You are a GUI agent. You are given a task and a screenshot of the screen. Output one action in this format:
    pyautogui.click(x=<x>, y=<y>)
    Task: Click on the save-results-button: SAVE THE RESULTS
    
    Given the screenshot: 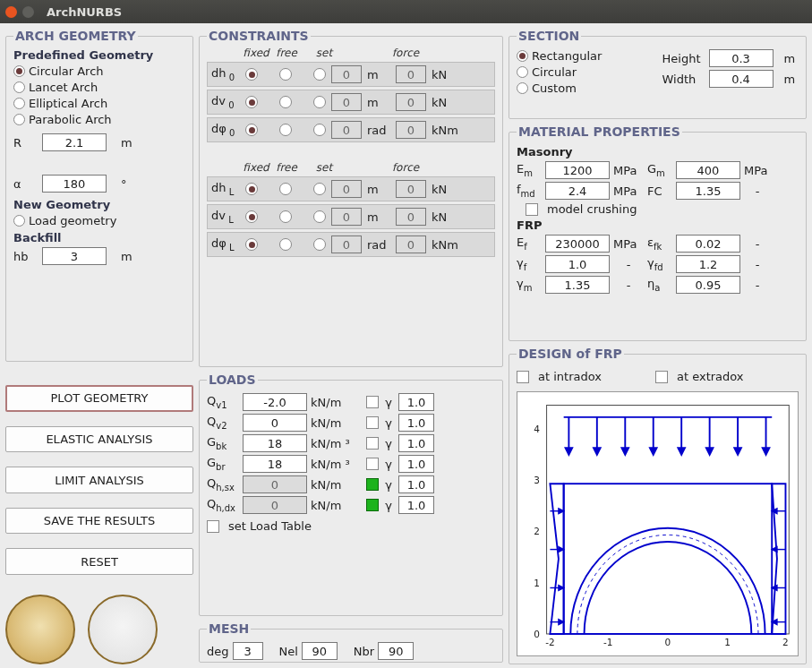 What is the action you would take?
    pyautogui.click(x=99, y=521)
    